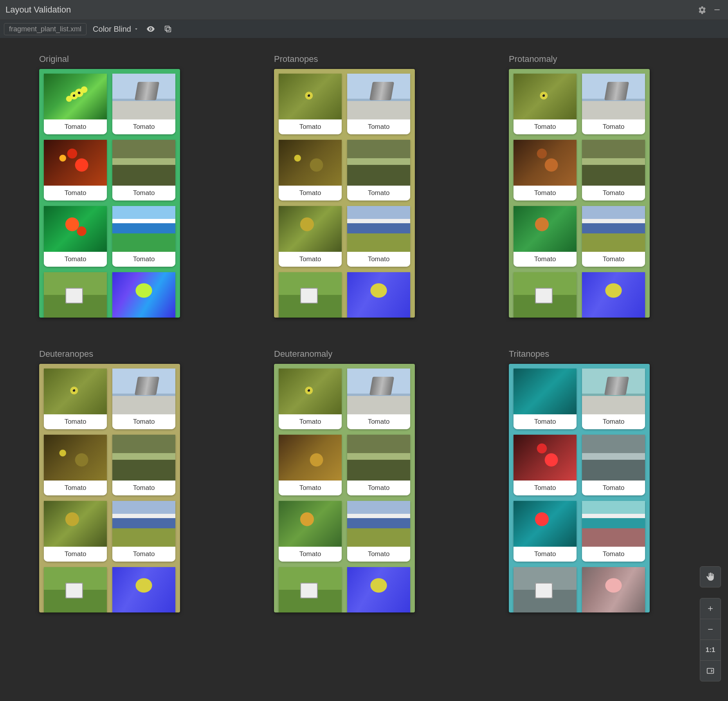 This screenshot has width=728, height=701. I want to click on zoom-fit-button, so click(710, 670).